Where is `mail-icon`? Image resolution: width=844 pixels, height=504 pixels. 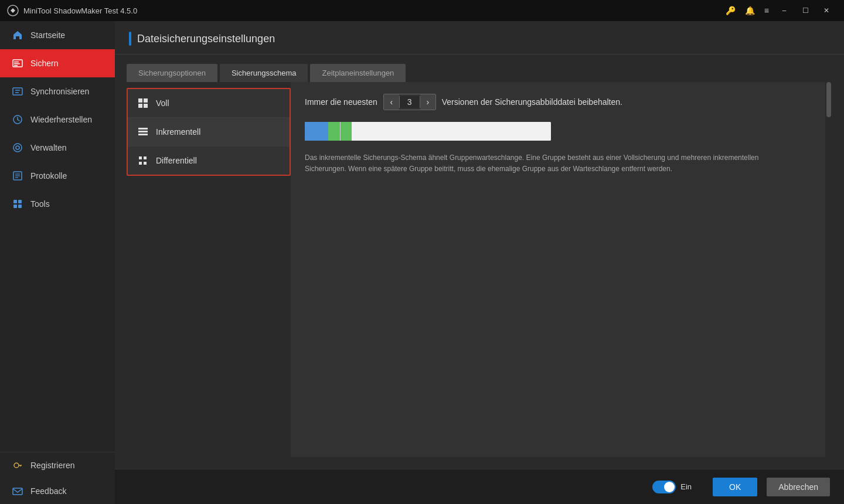
mail-icon is located at coordinates (18, 491).